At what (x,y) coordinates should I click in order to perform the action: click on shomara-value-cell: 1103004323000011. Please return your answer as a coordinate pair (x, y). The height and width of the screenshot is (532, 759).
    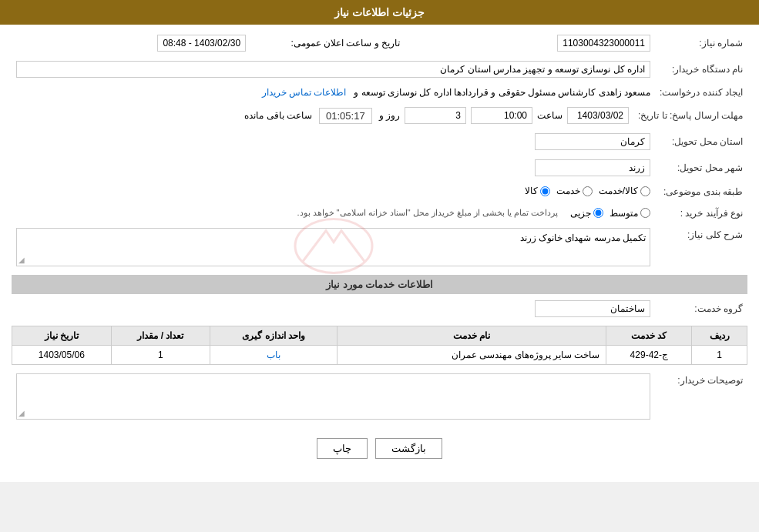
    Looking at the image, I should click on (530, 43).